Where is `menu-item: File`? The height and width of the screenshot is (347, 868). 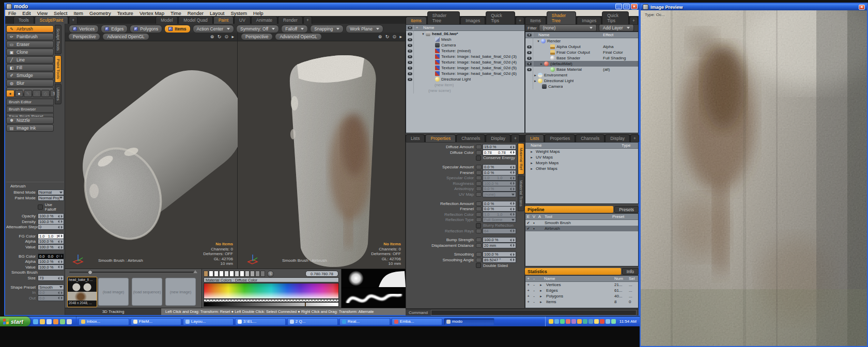
menu-item: File is located at coordinates (12, 13).